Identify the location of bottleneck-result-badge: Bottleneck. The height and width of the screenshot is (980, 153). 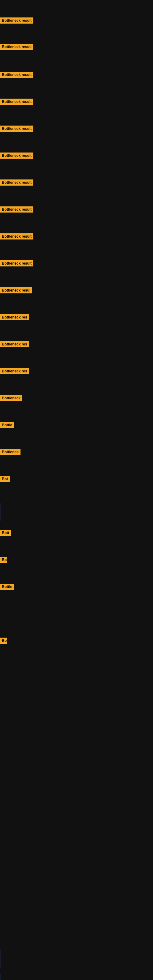
(11, 398).